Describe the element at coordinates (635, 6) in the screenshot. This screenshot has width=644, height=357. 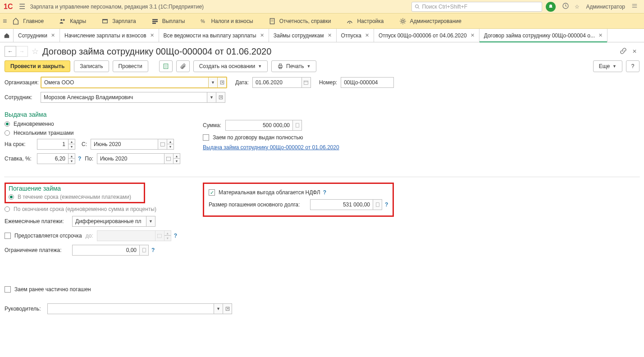
I see `panel-menu-icon` at that location.